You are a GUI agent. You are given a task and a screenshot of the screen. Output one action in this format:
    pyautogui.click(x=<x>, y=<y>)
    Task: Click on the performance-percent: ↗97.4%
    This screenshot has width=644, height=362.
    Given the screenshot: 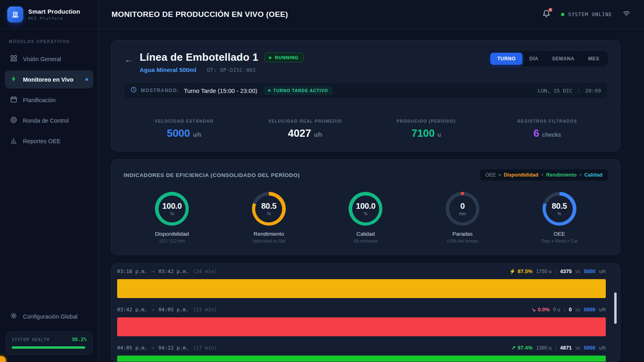 What is the action you would take?
    pyautogui.click(x=522, y=348)
    